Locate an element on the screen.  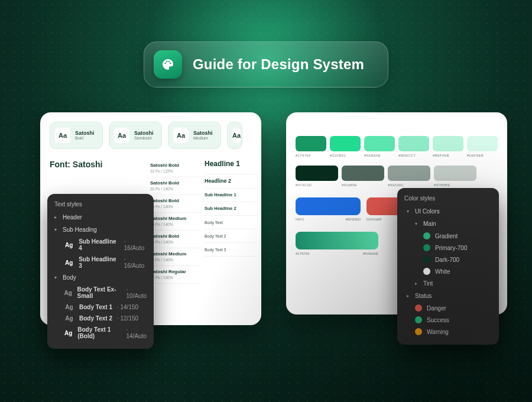
dark-swatch-row: #072C1D #51685E #93A39C #97B5BE is located at coordinates (397, 176).